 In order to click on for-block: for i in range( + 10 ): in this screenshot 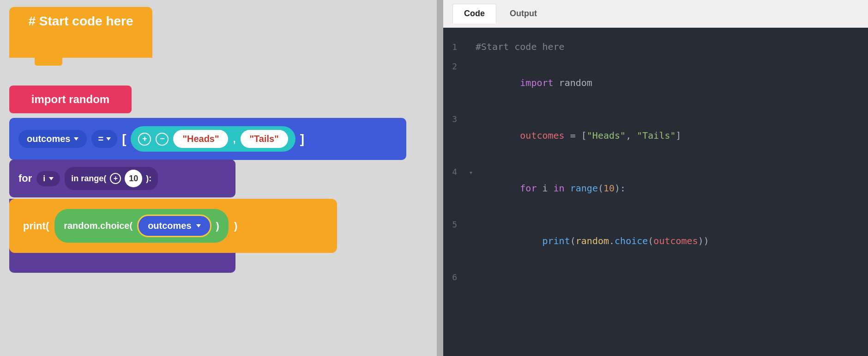, I will do `click(122, 178)`.